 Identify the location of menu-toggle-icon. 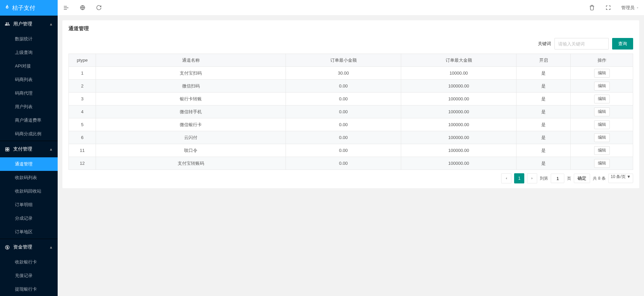
(66, 8).